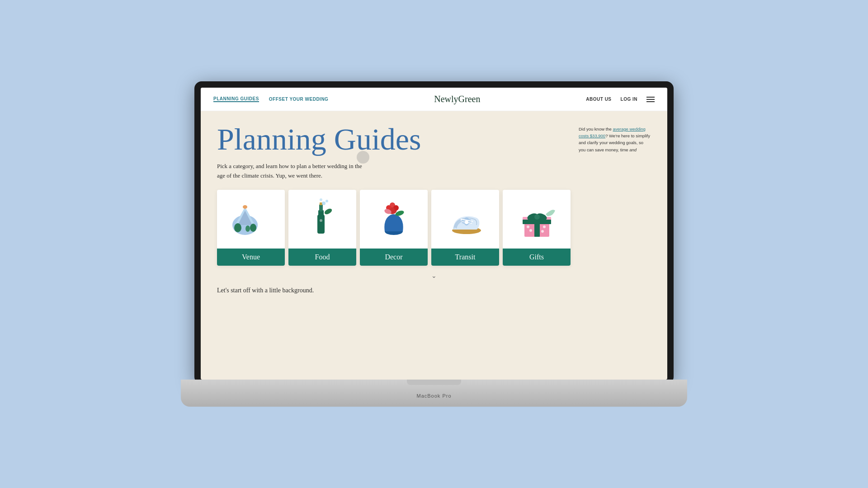 The height and width of the screenshot is (488, 868). What do you see at coordinates (363, 157) in the screenshot?
I see `decorative-circle` at bounding box center [363, 157].